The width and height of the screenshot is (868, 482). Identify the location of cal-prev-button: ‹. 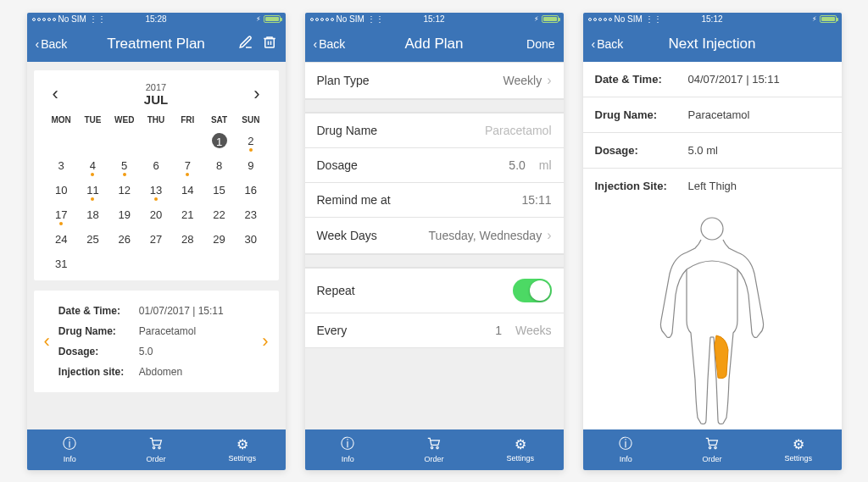
(56, 94).